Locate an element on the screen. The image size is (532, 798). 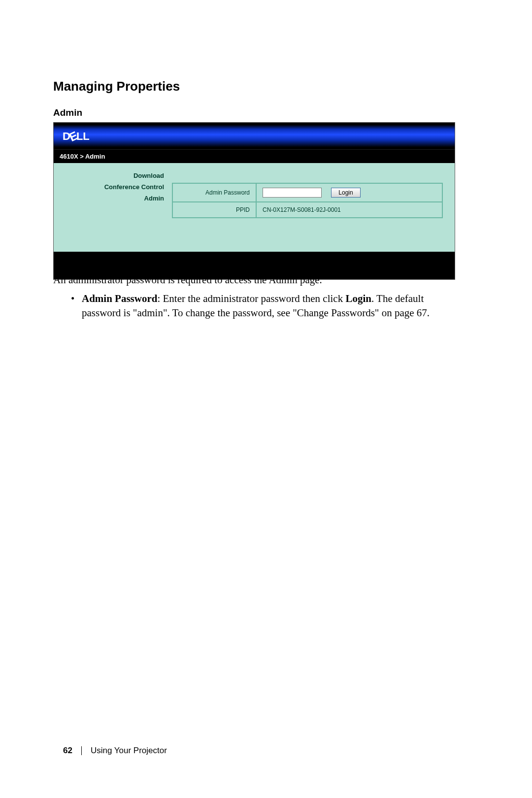
bullet-admin-password: Admin Password: Enter the administrator … is located at coordinates (263, 305).